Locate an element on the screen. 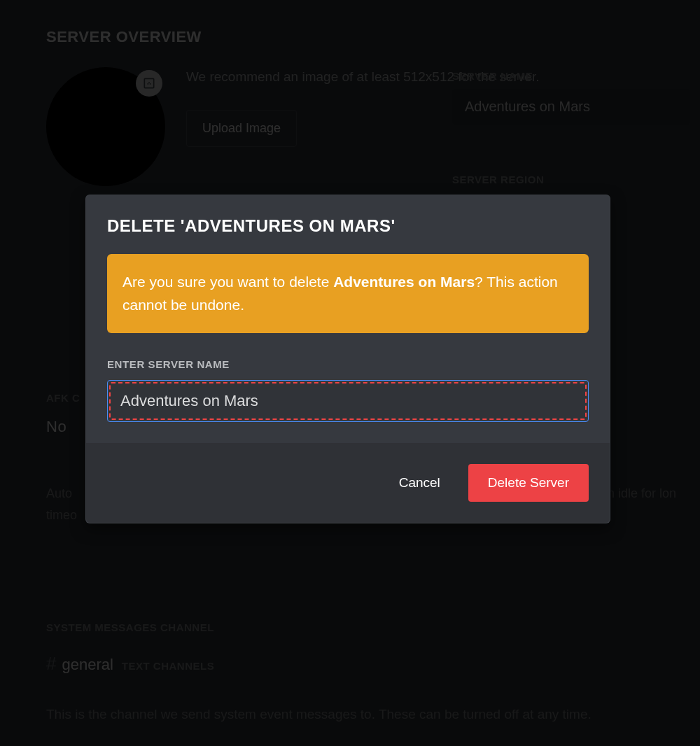 This screenshot has width=700, height=746. confirm-input-label: ENTER SERVER NAME is located at coordinates (348, 364).